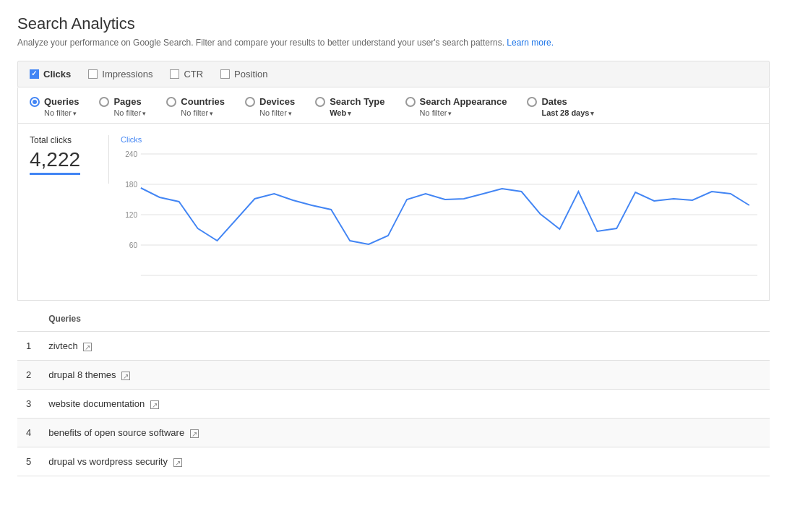 This screenshot has width=787, height=532. Describe the element at coordinates (393, 74) in the screenshot. I see `metrics-bar: Clicks Impressions CTR Position` at that location.